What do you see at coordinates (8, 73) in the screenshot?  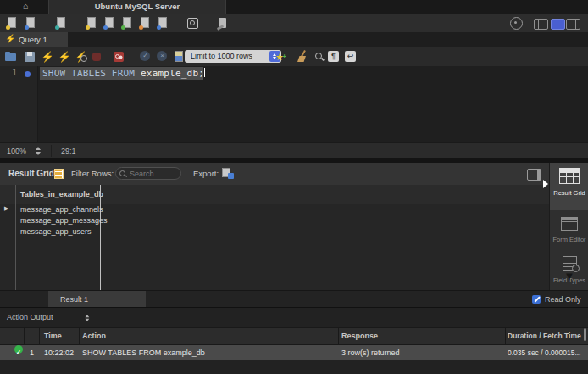 I see `line-number: 1` at bounding box center [8, 73].